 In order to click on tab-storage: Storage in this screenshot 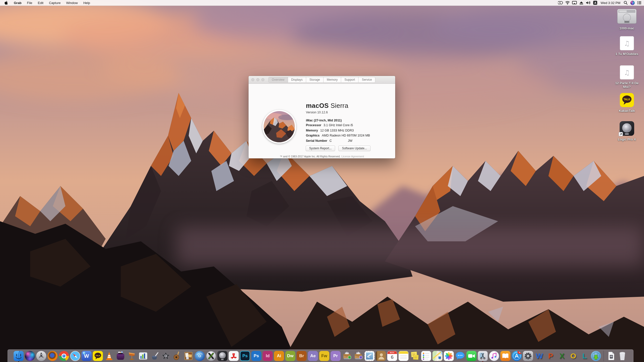, I will do `click(315, 80)`.